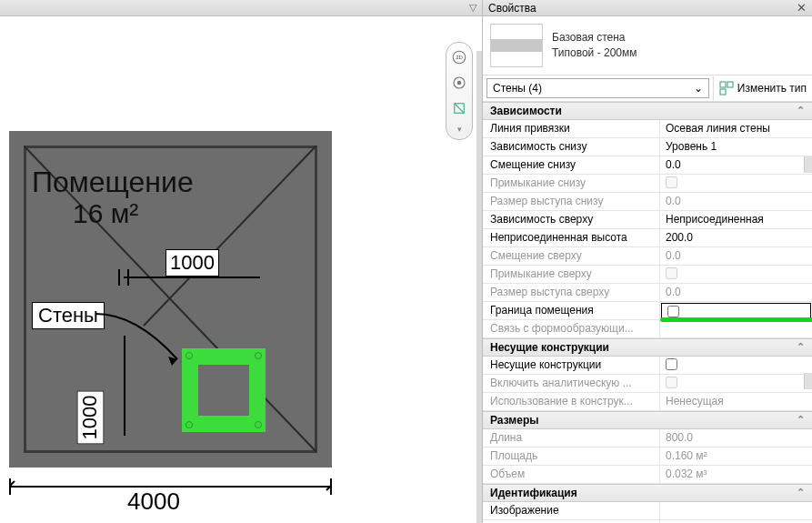  What do you see at coordinates (113, 182) in the screenshot?
I see `room-name-label: Помещение` at bounding box center [113, 182].